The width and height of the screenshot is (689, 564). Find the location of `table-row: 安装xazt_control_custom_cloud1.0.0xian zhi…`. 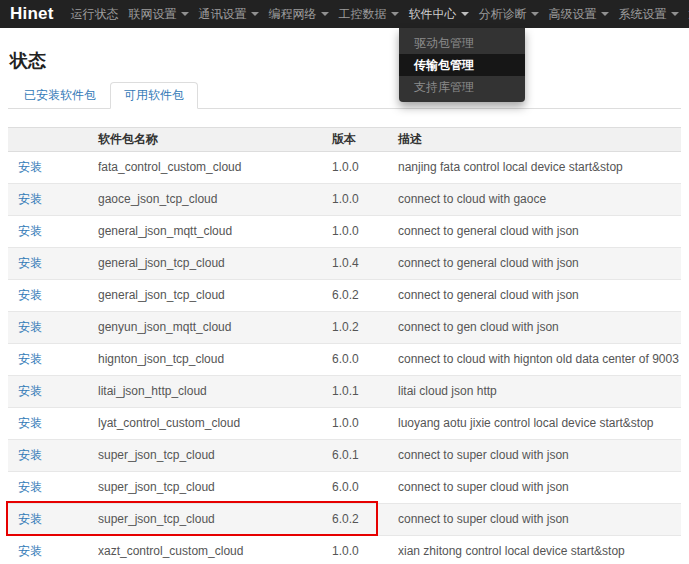

table-row: 安装xazt_control_custom_cloud1.0.0xian zhi… is located at coordinates (344, 550).